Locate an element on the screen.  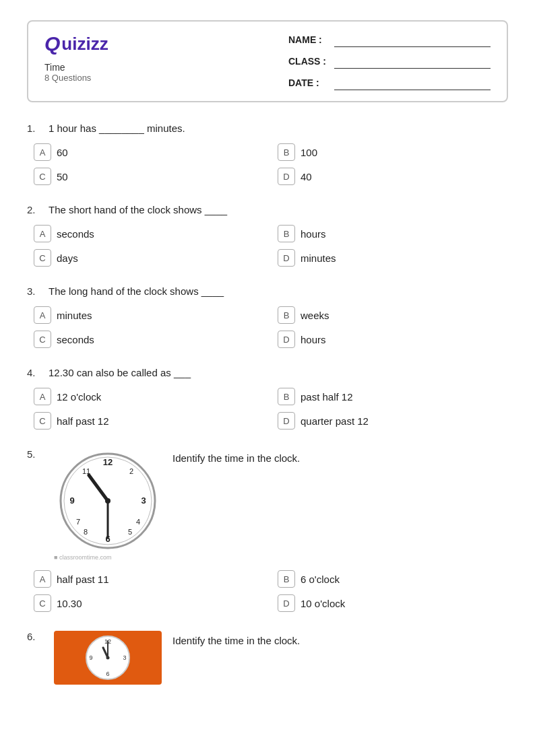
option-2b-letter: B is located at coordinates (286, 234).